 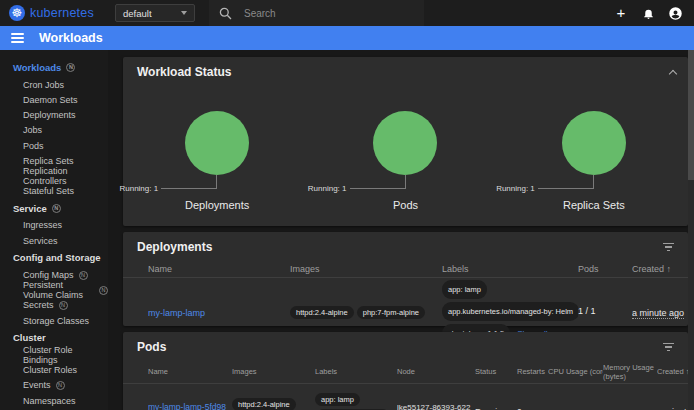 What do you see at coordinates (621, 13) in the screenshot?
I see `create-resource-button: +` at bounding box center [621, 13].